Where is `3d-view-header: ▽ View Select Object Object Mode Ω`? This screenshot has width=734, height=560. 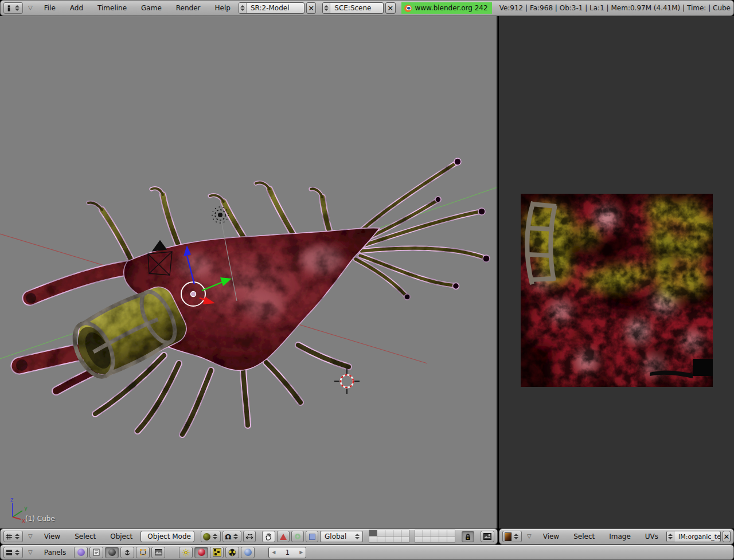
3d-view-header: ▽ View Select Object Object Mode Ω is located at coordinates (249, 536).